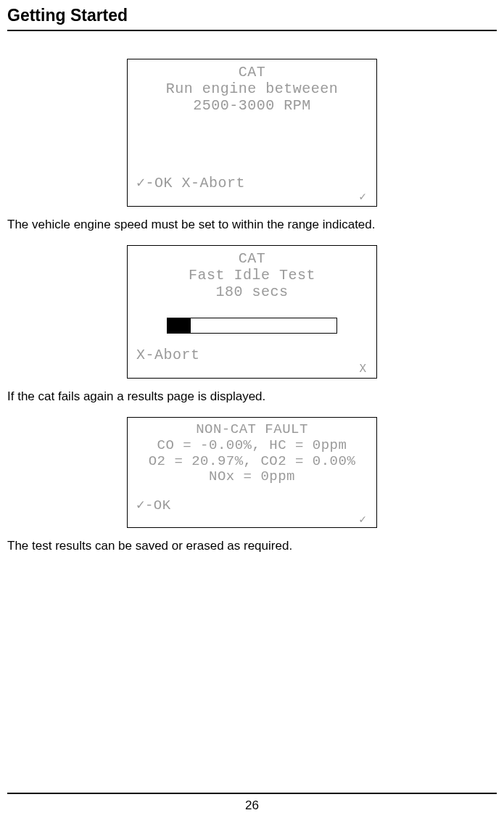  I want to click on lcd3-line3: NOx = 0ppm, so click(252, 477).